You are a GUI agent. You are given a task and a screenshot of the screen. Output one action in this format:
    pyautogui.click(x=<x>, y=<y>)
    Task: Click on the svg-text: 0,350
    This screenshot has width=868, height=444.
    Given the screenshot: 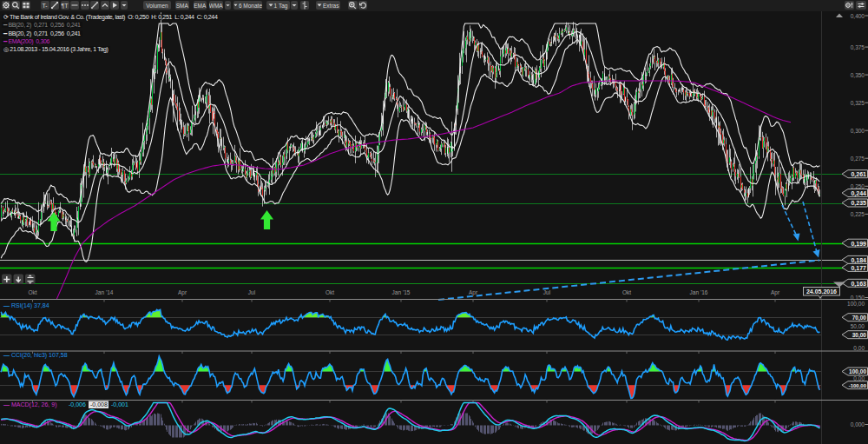 What is the action you would take?
    pyautogui.click(x=858, y=75)
    